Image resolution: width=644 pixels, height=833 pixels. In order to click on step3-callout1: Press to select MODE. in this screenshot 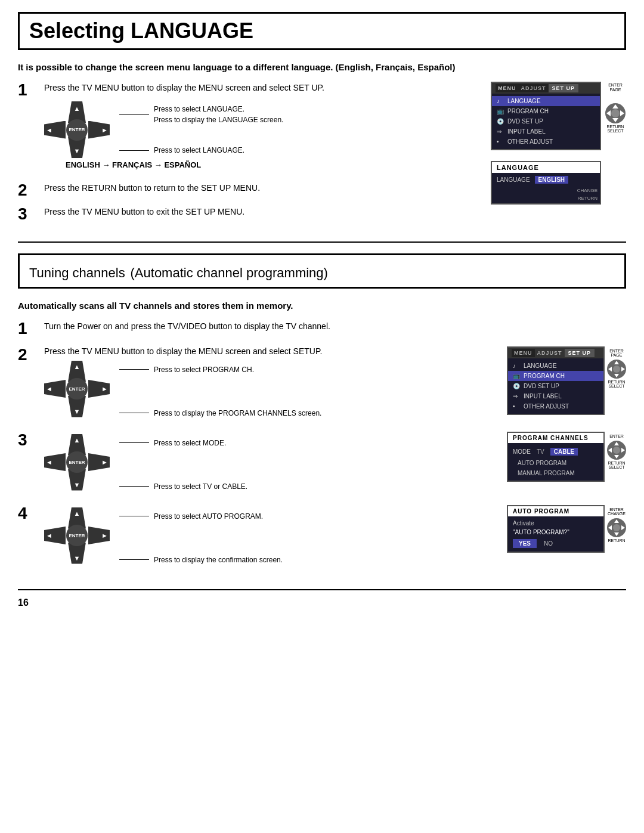, I will do `click(190, 443)`.